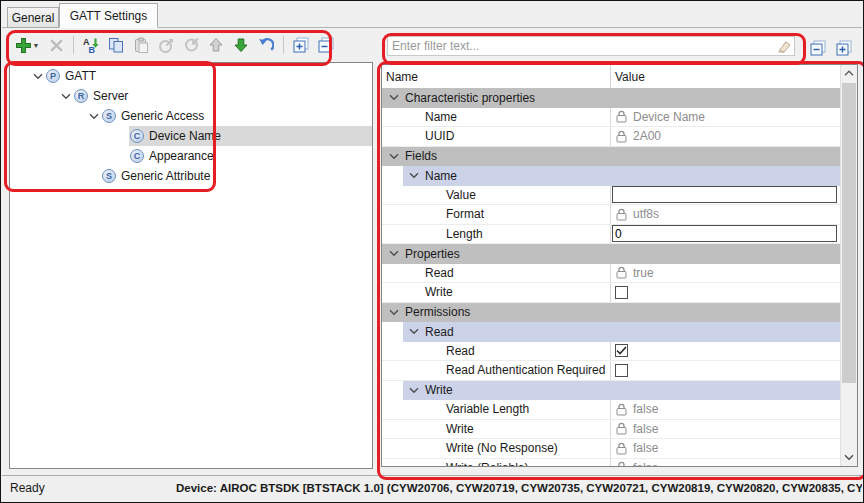 This screenshot has width=864, height=503. I want to click on property-name: UUID, so click(496, 136).